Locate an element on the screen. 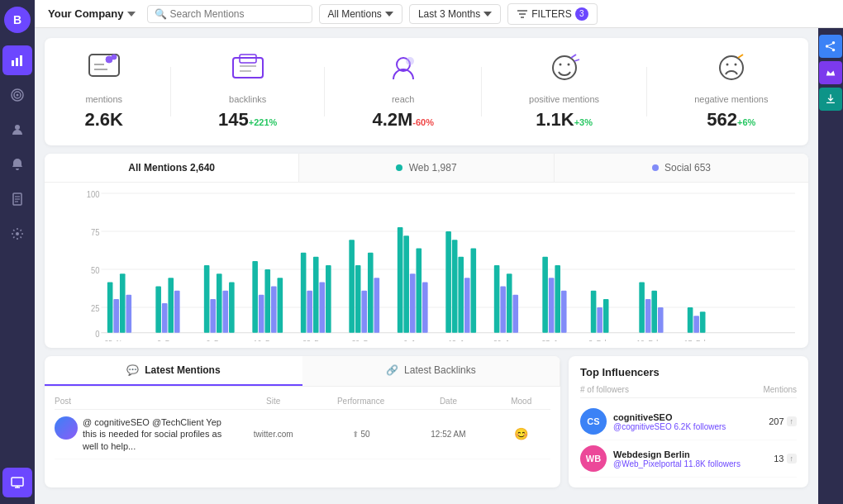  company-name: Your Company is located at coordinates (86, 13).